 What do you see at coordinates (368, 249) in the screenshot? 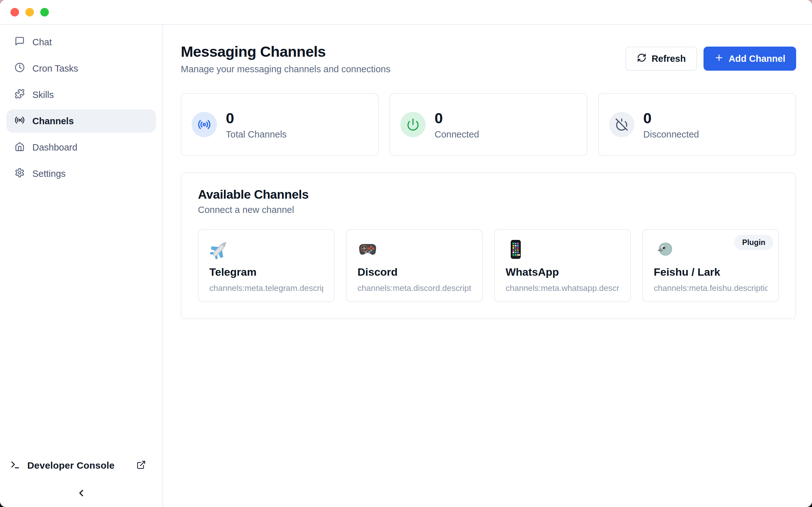
I see `gamepad-emoji` at bounding box center [368, 249].